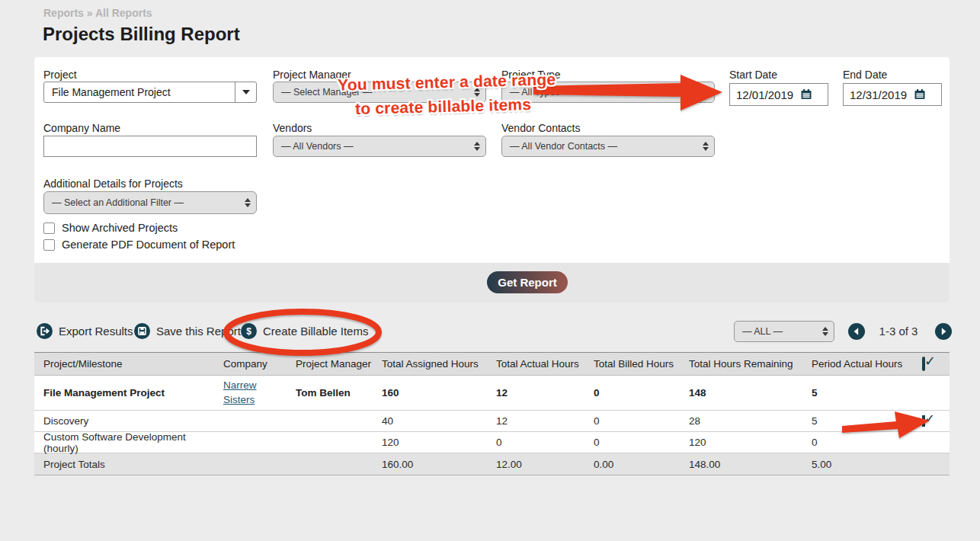 This screenshot has height=541, width=980. I want to click on col-header-period-actual-hours: Period Actual Hours, so click(867, 364).